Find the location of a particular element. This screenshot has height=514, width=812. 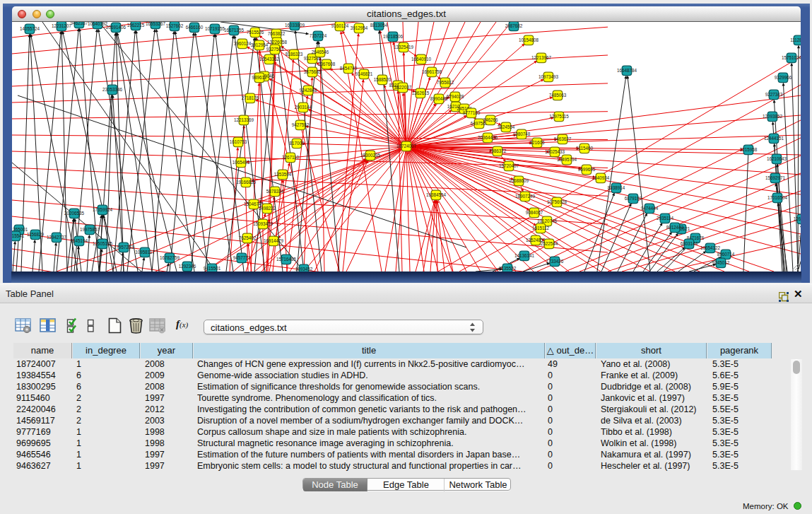

svg-text: 989612 is located at coordinates (259, 78).